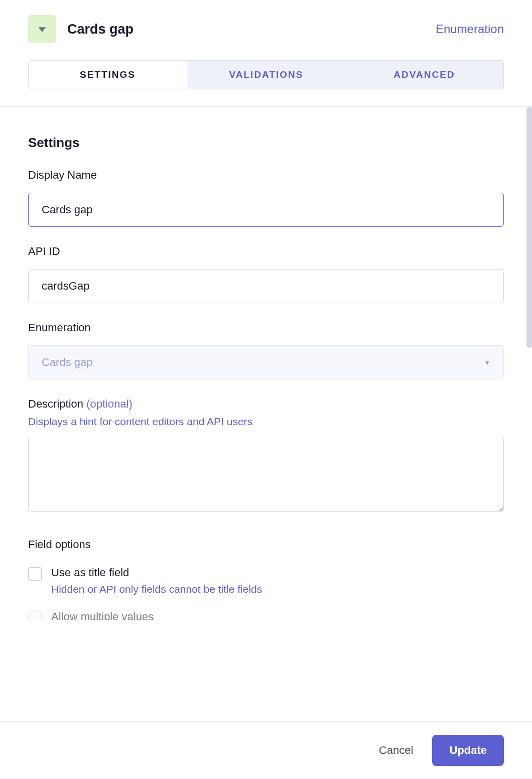 This screenshot has width=532, height=779. I want to click on field-options-title: Field options, so click(266, 545).